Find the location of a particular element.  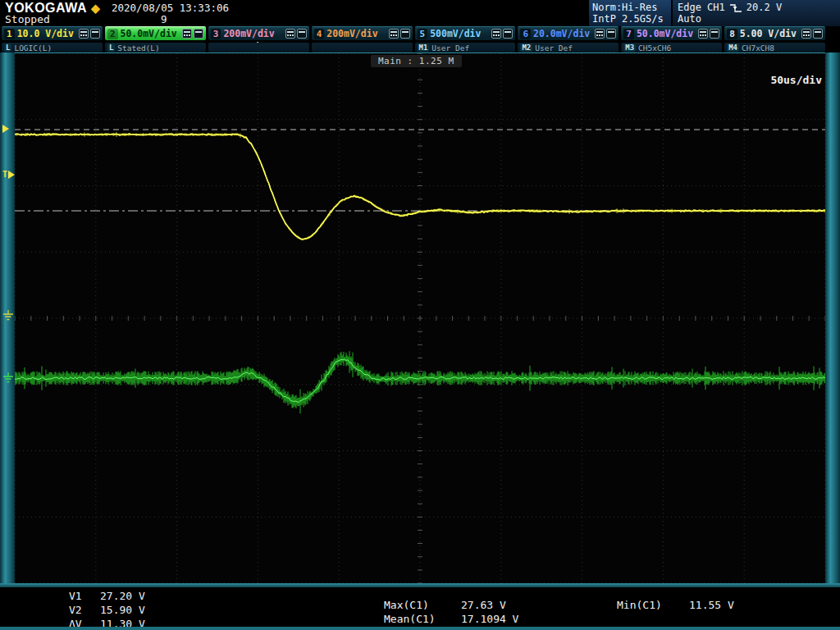

sub-key-badge: M1 is located at coordinates (423, 48).